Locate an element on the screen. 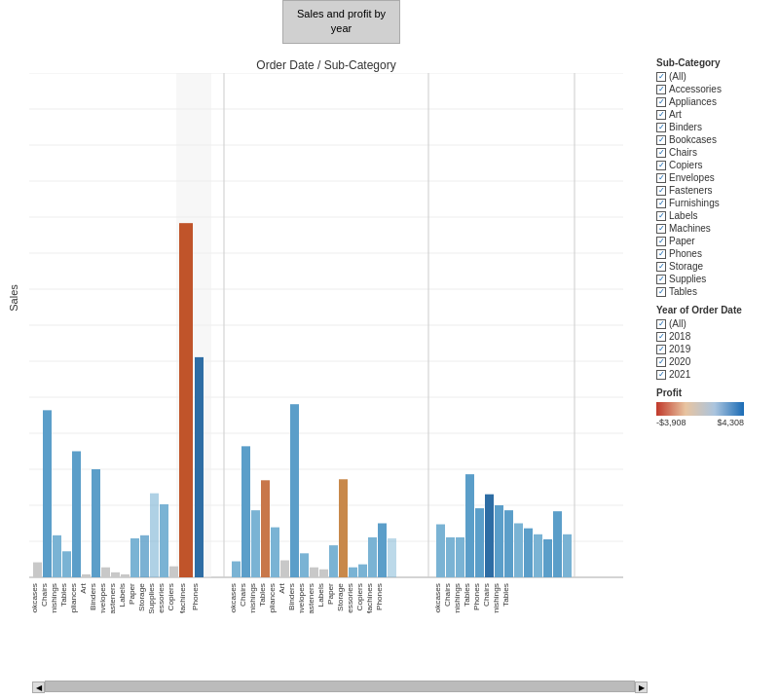 The image size is (779, 700). year-legend-item-2020: ✓2020 is located at coordinates (716, 362).